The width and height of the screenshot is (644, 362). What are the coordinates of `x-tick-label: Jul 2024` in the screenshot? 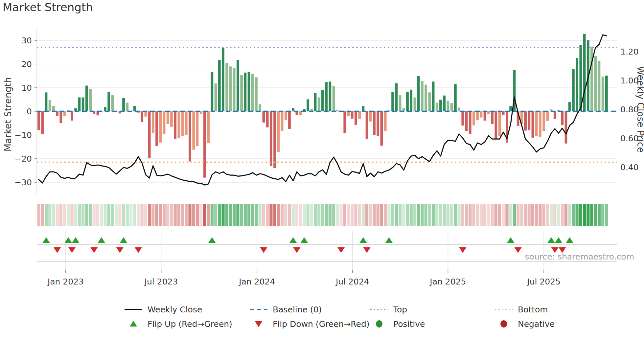 It's located at (352, 282).